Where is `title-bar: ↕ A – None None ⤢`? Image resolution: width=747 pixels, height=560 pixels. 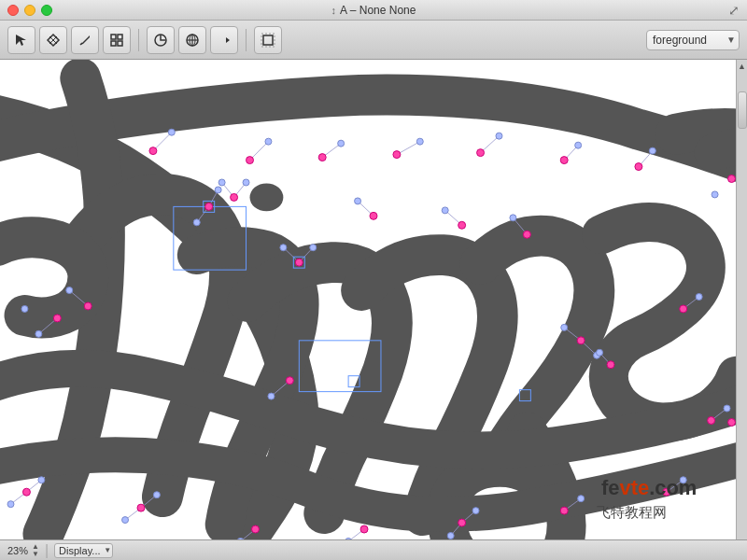 title-bar: ↕ A – None None ⤢ is located at coordinates (374, 10).